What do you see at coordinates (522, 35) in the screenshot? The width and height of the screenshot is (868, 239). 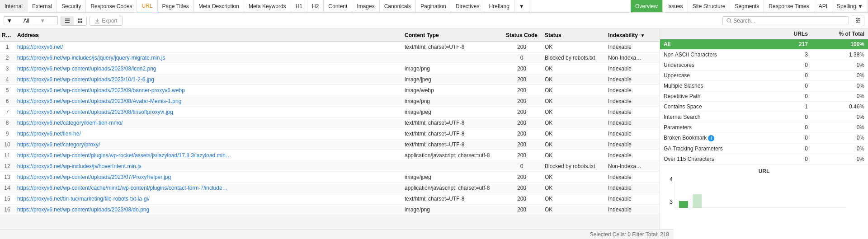 I see `col-header-status-code: Status Code` at bounding box center [522, 35].